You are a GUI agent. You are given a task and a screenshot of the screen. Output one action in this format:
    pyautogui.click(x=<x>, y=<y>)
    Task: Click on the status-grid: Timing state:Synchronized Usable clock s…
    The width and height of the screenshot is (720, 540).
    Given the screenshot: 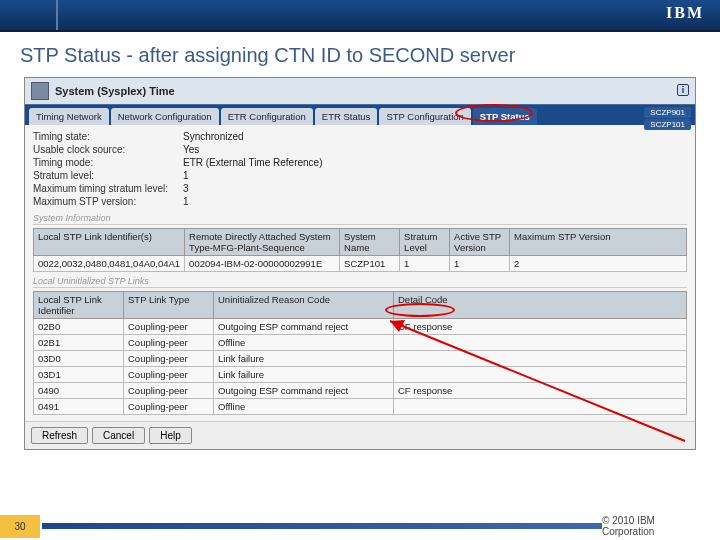 What is the action you would take?
    pyautogui.click(x=360, y=169)
    